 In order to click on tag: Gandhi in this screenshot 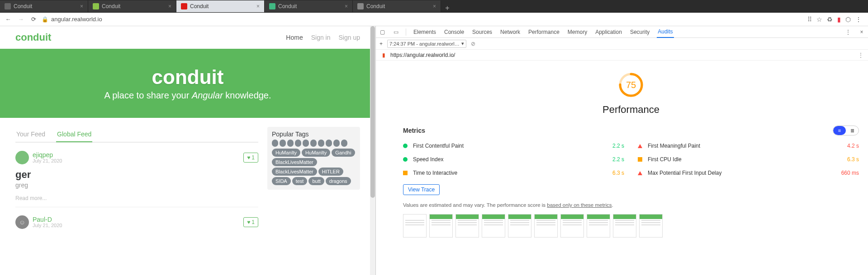, I will do `click(343, 153)`.